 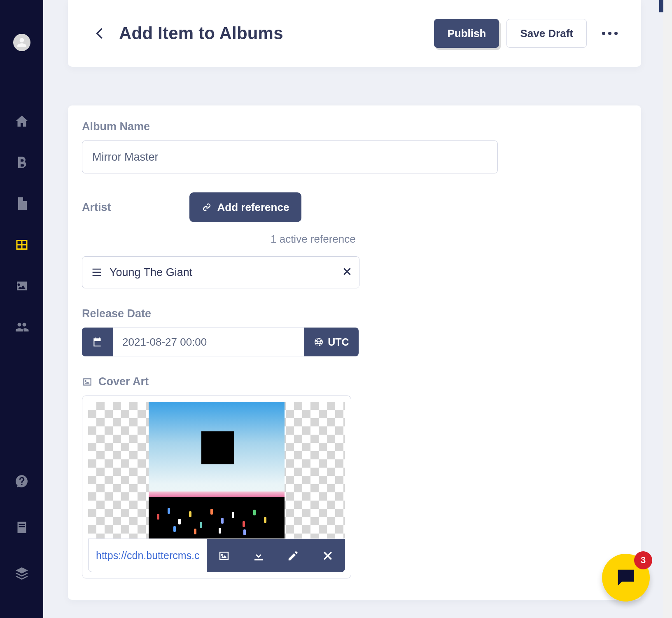 What do you see at coordinates (209, 342) in the screenshot?
I see `release-date-input` at bounding box center [209, 342].